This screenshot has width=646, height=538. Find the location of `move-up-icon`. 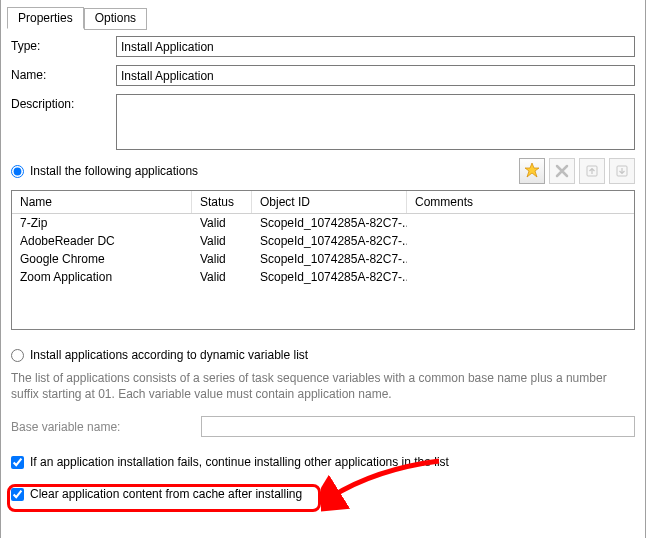

move-up-icon is located at coordinates (592, 171).